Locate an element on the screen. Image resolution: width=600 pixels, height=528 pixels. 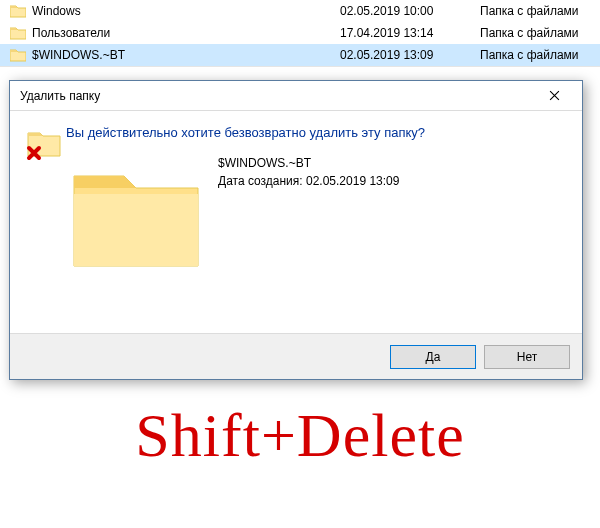
close-button is located at coordinates (554, 96).